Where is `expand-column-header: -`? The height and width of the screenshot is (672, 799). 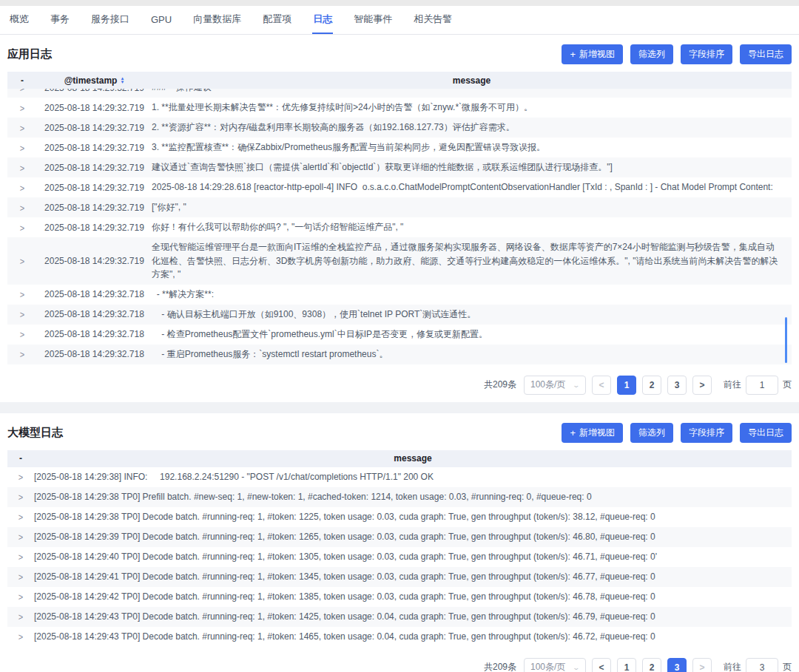
expand-column-header: - is located at coordinates (21, 458).